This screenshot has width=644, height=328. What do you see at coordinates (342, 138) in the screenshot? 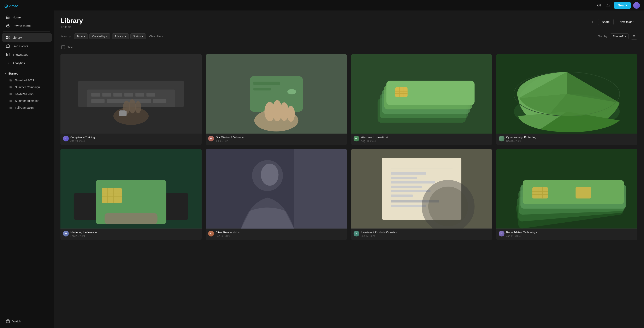
I see `video-more-2: ···` at bounding box center [342, 138].